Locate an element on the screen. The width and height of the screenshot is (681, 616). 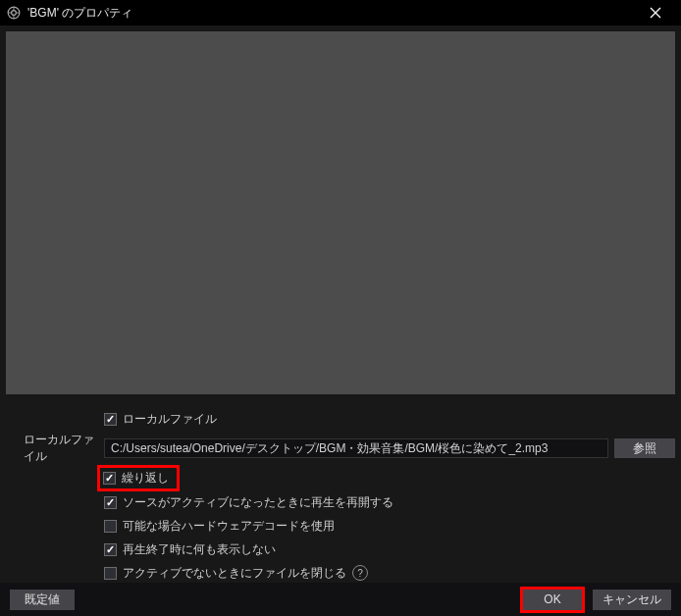
restart-checkbox is located at coordinates (110, 502).